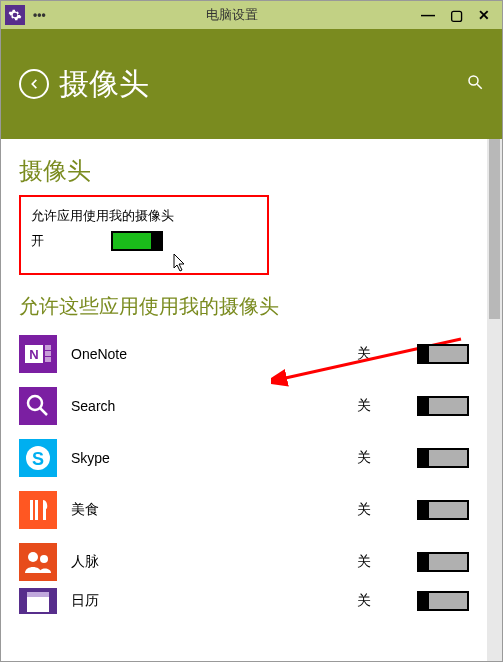  Describe the element at coordinates (252, 15) in the screenshot. I see `titlebar: ••• 电脑设置 — ▢ ✕` at that location.